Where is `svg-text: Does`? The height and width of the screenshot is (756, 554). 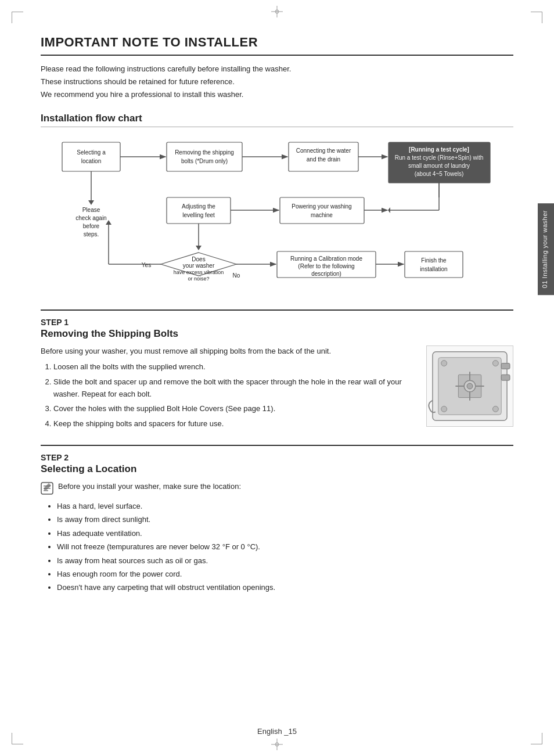
svg-text: Does is located at coordinates (199, 259).